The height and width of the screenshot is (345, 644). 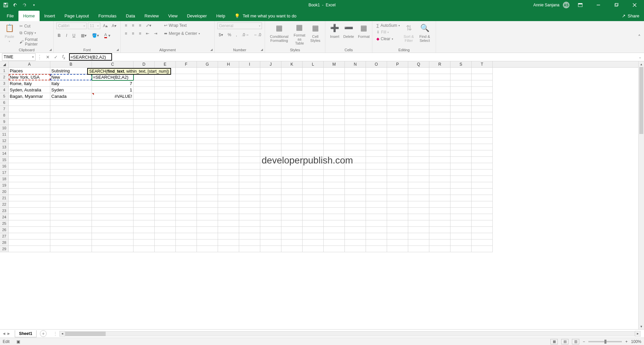 I want to click on sheet-nav-prev-icon: ◄, so click(x=4, y=334).